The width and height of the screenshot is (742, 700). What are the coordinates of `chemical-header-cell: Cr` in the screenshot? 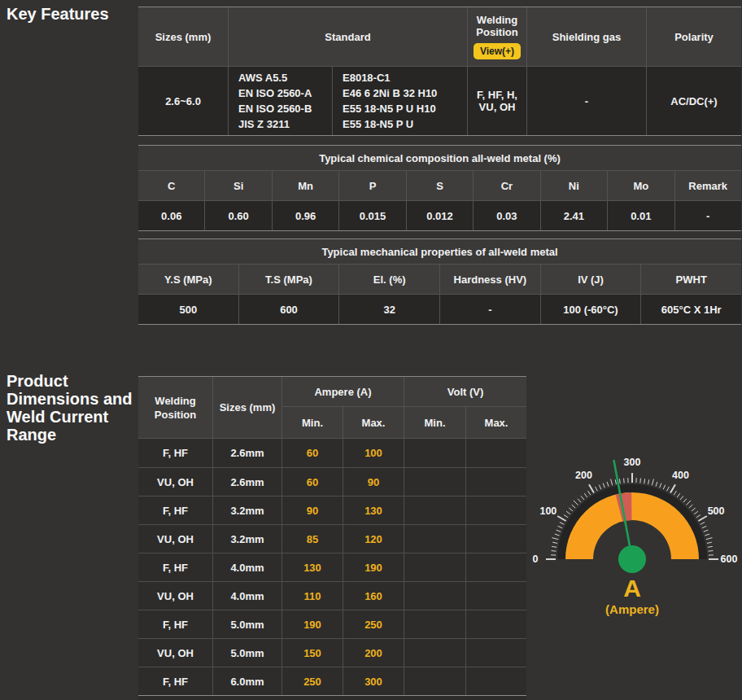 It's located at (506, 186).